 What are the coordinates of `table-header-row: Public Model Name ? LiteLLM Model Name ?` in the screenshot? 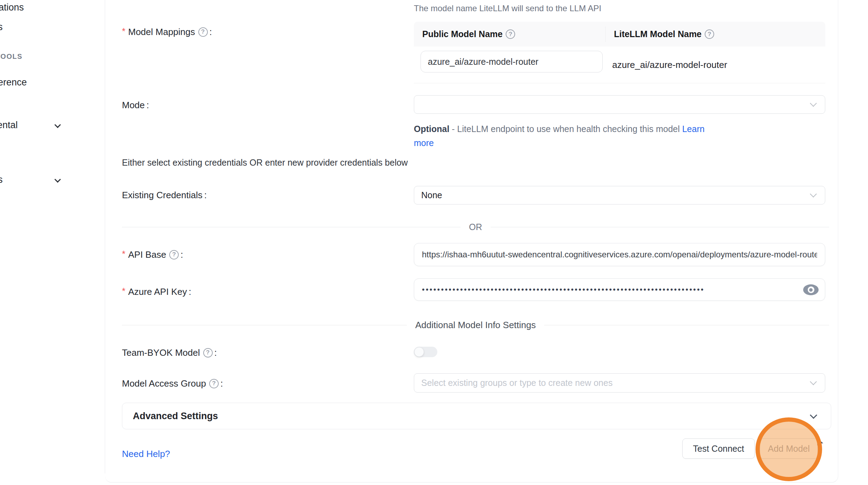 It's located at (620, 34).